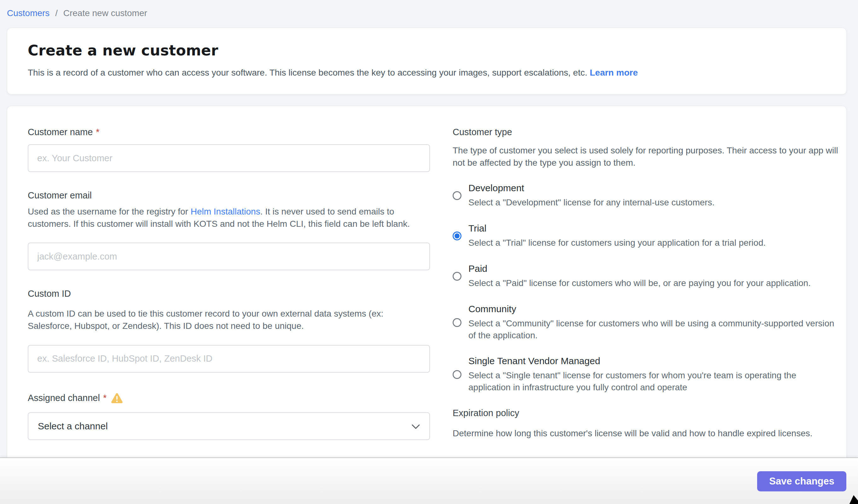 The width and height of the screenshot is (858, 504). I want to click on customer-type-option: Trial Select a "Trial" license for custo…, so click(646, 236).